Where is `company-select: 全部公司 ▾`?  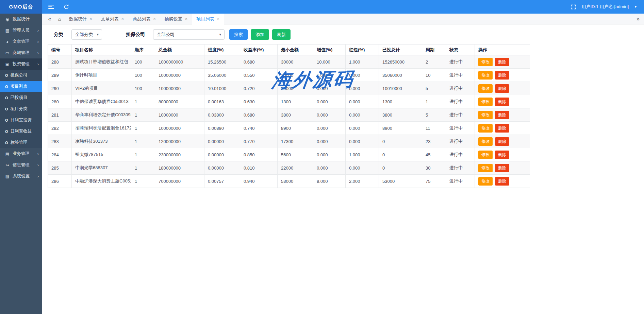 company-select: 全部公司 ▾ is located at coordinates (189, 35).